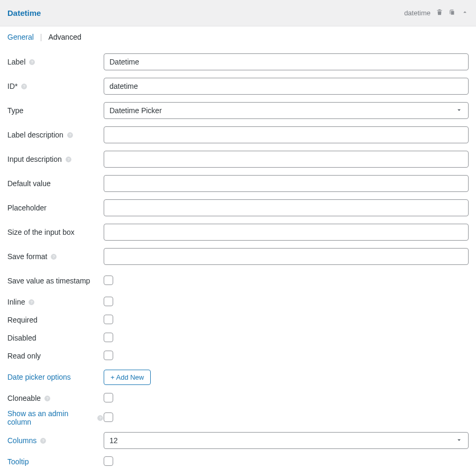 This screenshot has height=468, width=476. I want to click on row-id: ID* ?, so click(238, 86).